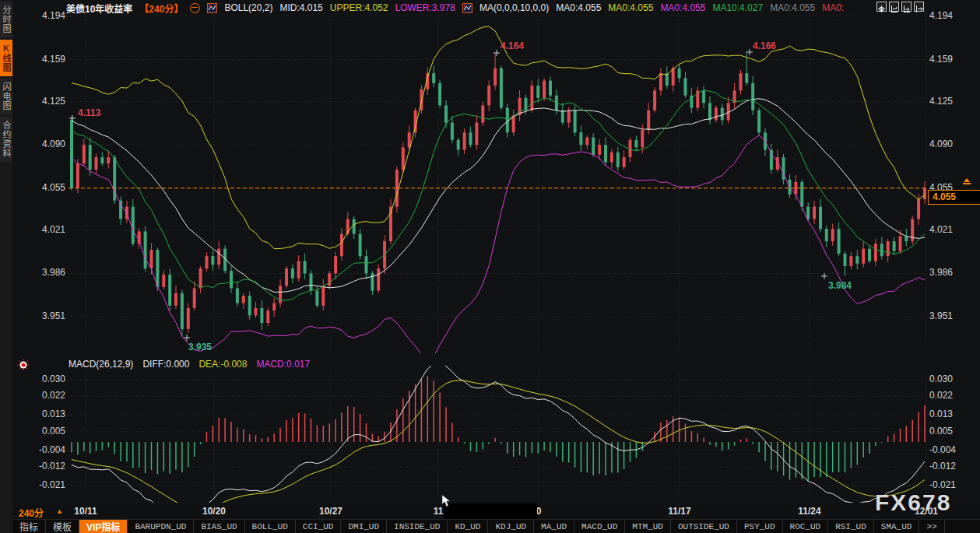 This screenshot has width=980, height=533. What do you see at coordinates (364, 526) in the screenshot?
I see `bottom-tab-DMI_UD: DMI_UD` at bounding box center [364, 526].